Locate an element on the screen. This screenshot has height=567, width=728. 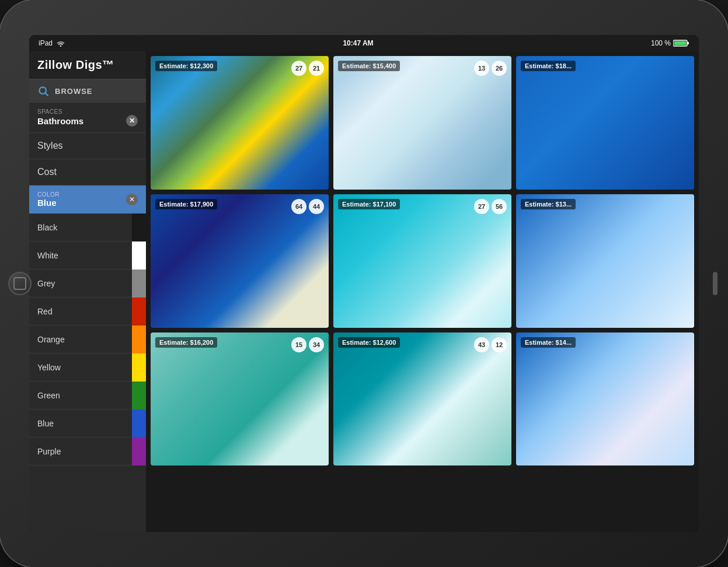
grid-item-5: Estimate: $17,100 27 56 is located at coordinates (423, 261).